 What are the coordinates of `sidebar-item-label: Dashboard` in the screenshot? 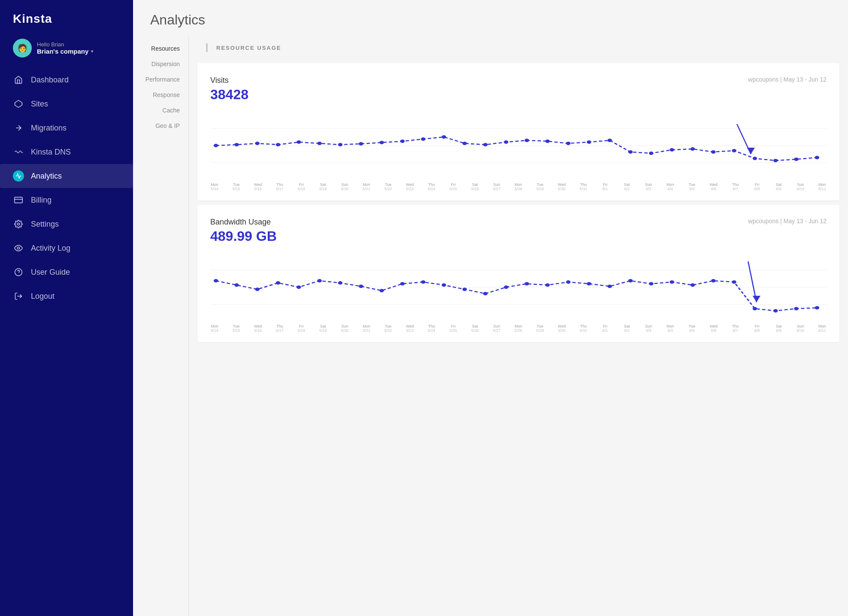 It's located at (50, 80).